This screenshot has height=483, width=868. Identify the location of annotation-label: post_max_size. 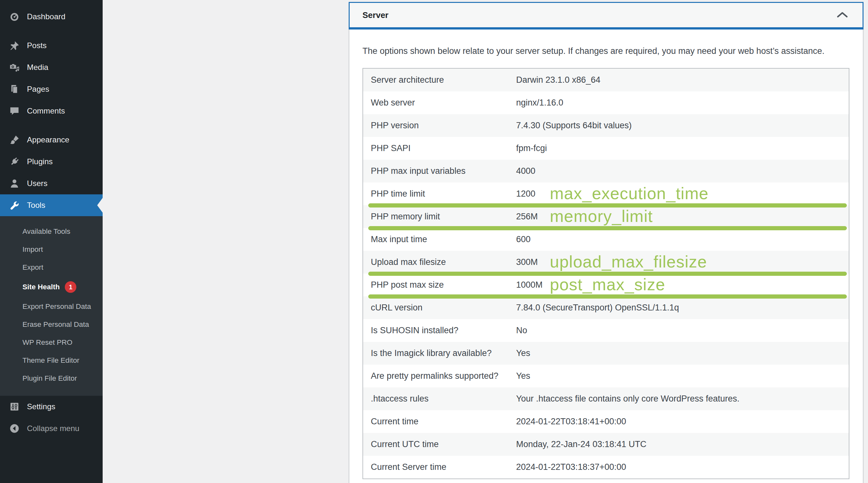
(608, 284).